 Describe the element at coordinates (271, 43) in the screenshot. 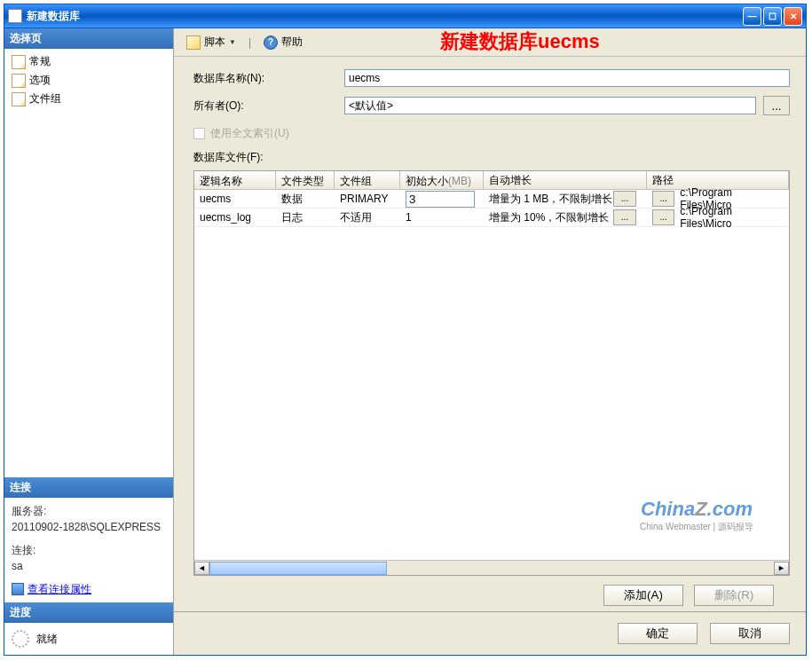

I see `help-icon: ?` at that location.